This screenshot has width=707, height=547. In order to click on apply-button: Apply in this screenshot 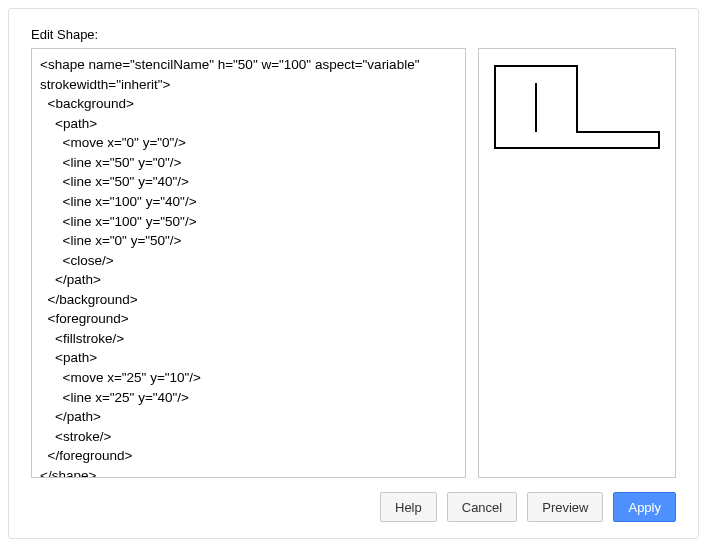, I will do `click(644, 507)`.